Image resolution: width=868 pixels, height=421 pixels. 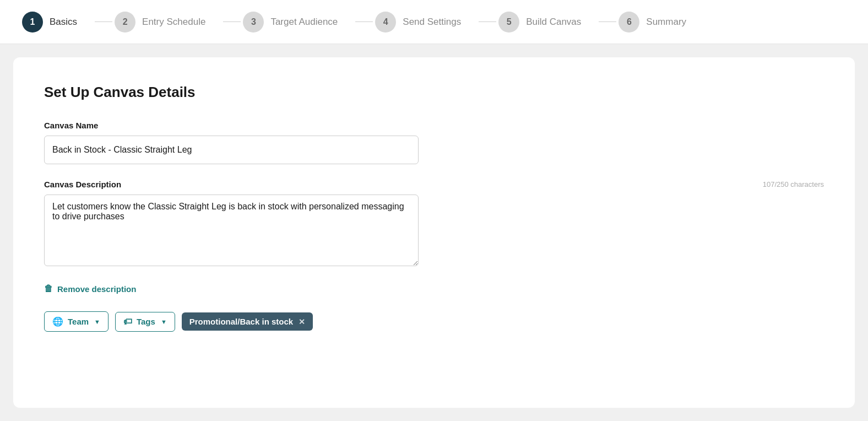 What do you see at coordinates (231, 231) in the screenshot?
I see `textarea-wrapper: Let customers know the Classic Straight …` at bounding box center [231, 231].